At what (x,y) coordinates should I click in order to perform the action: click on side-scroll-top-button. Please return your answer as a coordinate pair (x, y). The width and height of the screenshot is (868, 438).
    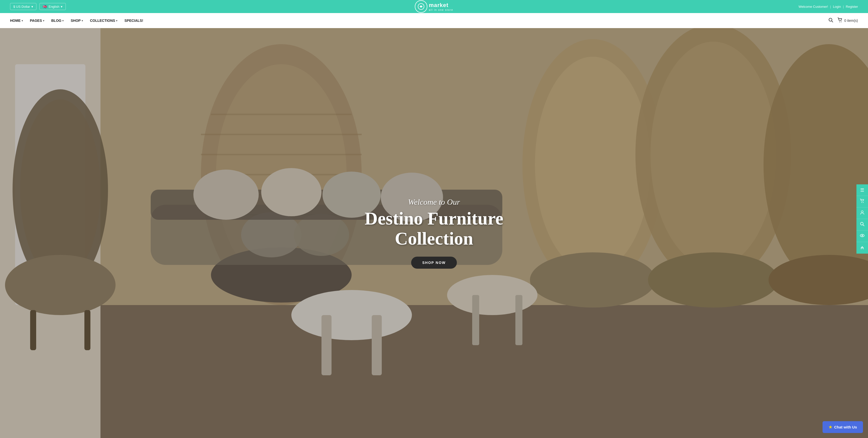
    Looking at the image, I should click on (862, 248).